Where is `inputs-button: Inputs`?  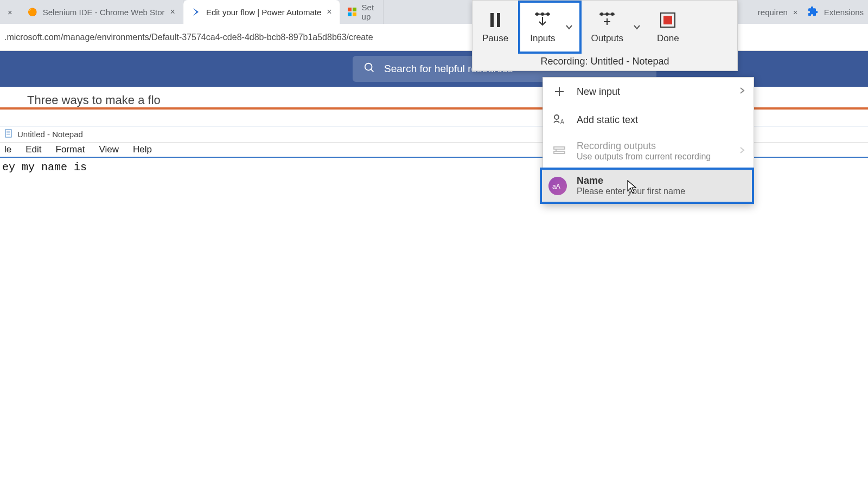 inputs-button: Inputs is located at coordinates (550, 27).